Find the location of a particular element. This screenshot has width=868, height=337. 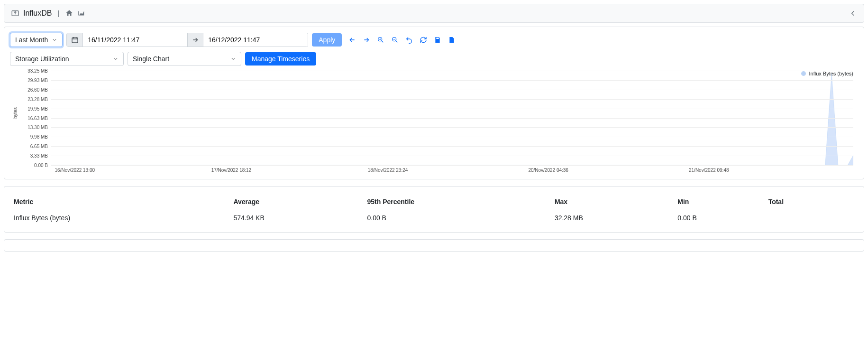

x-axis: 16/Nov/2022 13:0017/Nov/2022 18:1218/Nov… is located at coordinates (452, 171).